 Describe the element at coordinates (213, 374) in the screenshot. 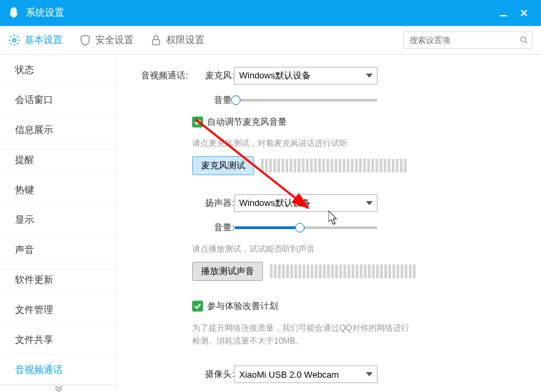

I see `camera-label: 摄像头:` at that location.